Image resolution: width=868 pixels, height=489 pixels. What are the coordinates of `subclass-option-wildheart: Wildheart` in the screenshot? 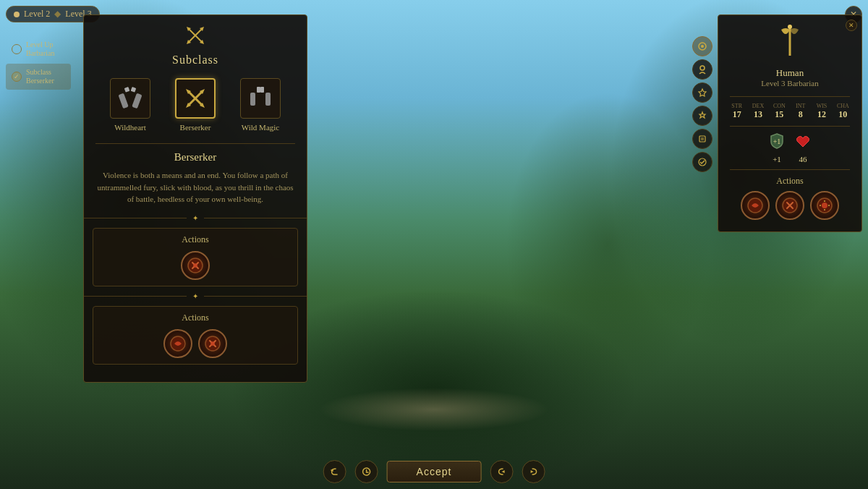 It's located at (130, 105).